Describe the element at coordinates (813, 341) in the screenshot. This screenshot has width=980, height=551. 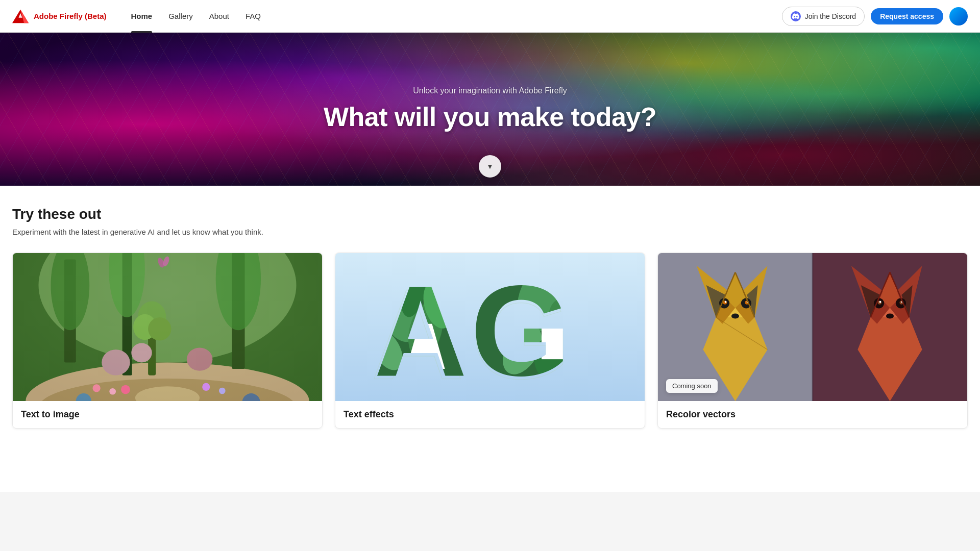
I see `card-recolor-vectors: Coming soon Recolor vectors` at that location.